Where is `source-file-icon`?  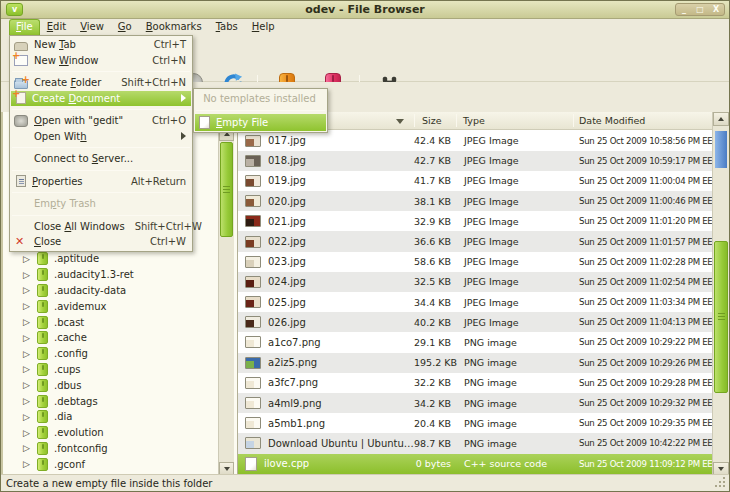
source-file-icon is located at coordinates (251, 464).